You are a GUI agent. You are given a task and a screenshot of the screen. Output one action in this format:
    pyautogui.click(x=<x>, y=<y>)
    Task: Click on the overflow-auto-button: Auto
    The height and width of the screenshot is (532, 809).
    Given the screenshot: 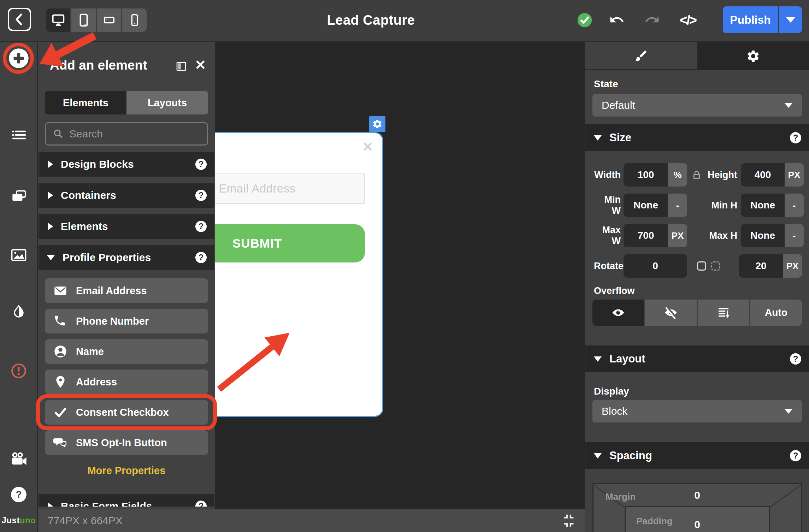 What is the action you would take?
    pyautogui.click(x=776, y=313)
    